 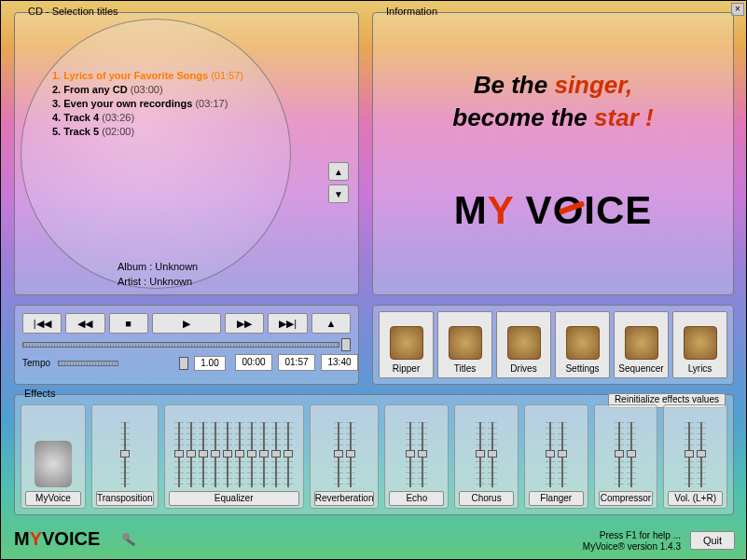 What do you see at coordinates (187, 104) in the screenshot?
I see `track-row: 3. Even your own recordings (03:17)` at bounding box center [187, 104].